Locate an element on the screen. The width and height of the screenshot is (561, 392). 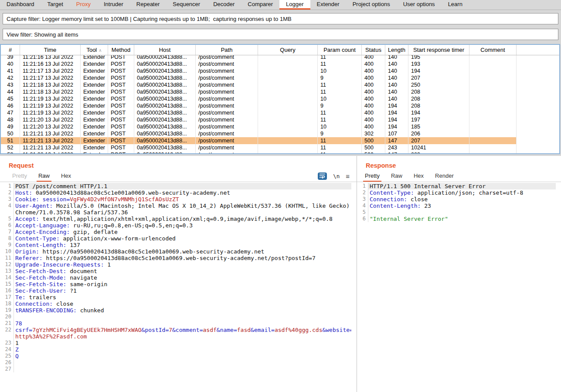
table-row-51: 5111:21:21 13 Jul 2022ExtenderPOST0a9500… is located at coordinates (280, 141).